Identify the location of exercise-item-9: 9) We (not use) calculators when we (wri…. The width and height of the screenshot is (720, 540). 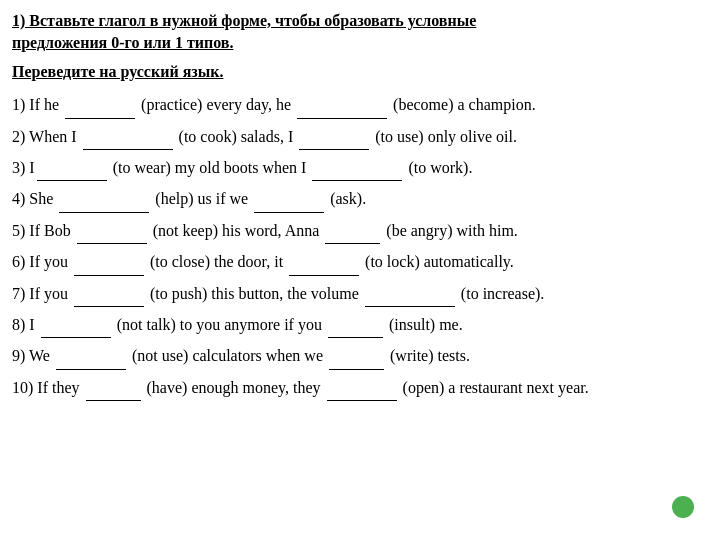
(360, 356).